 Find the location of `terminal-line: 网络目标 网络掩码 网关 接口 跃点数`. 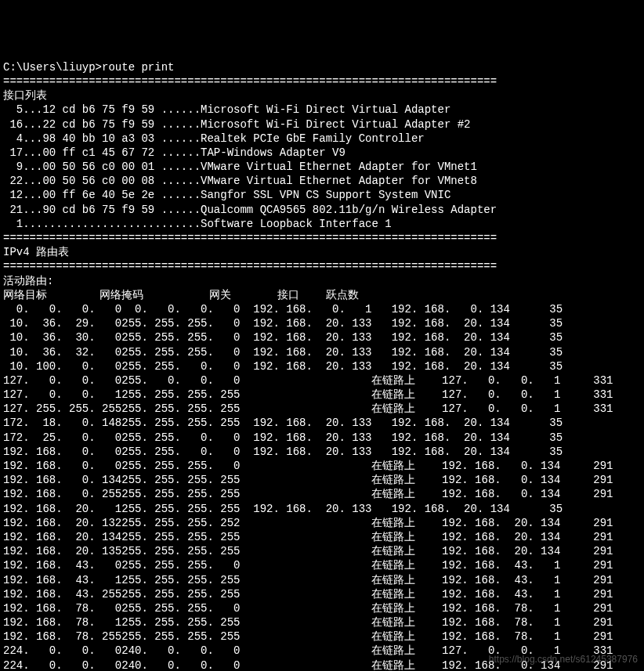

terminal-line: 网络目标 网络掩码 网关 接口 跃点数 is located at coordinates (322, 295).